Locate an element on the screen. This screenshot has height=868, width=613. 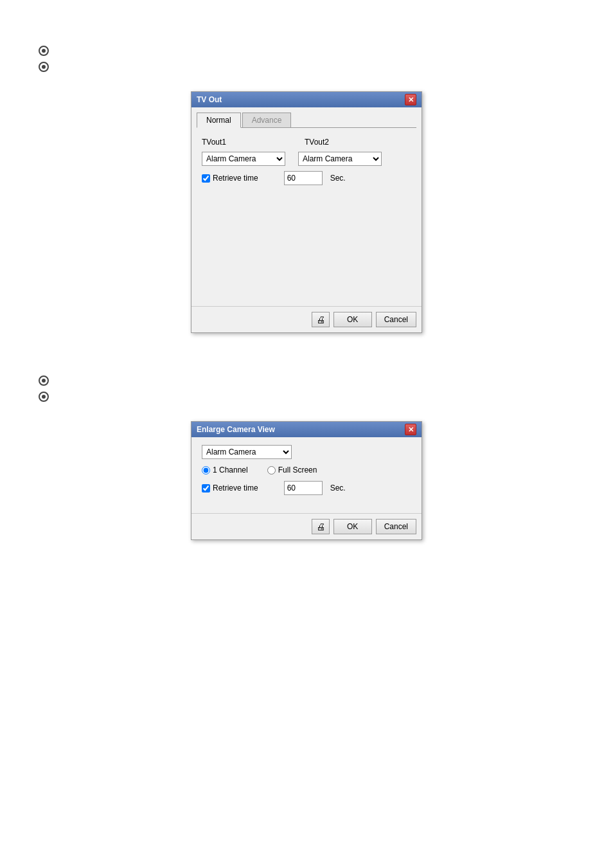
tvout2-header: TVout2 is located at coordinates (317, 142).